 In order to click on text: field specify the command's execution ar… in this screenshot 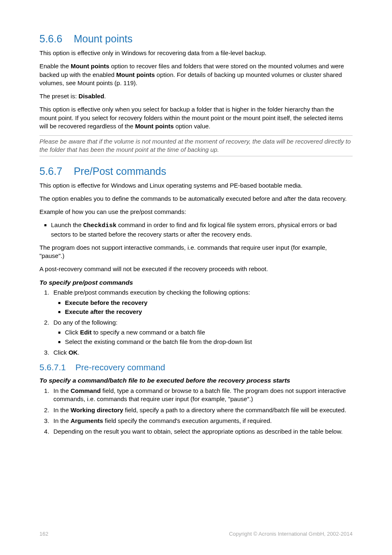, I will do `click(187, 420)`.